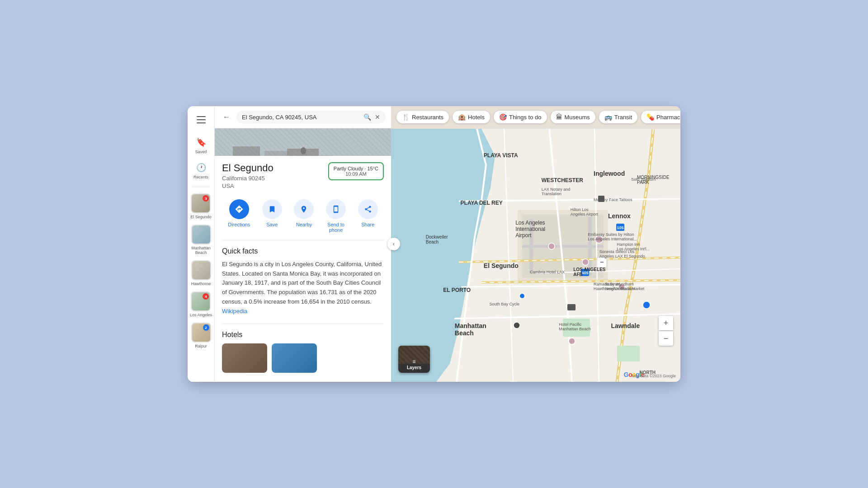 This screenshot has height=488, width=868. Describe the element at coordinates (201, 305) in the screenshot. I see `recent-los-angeles: 4 Los Angeles` at that location.